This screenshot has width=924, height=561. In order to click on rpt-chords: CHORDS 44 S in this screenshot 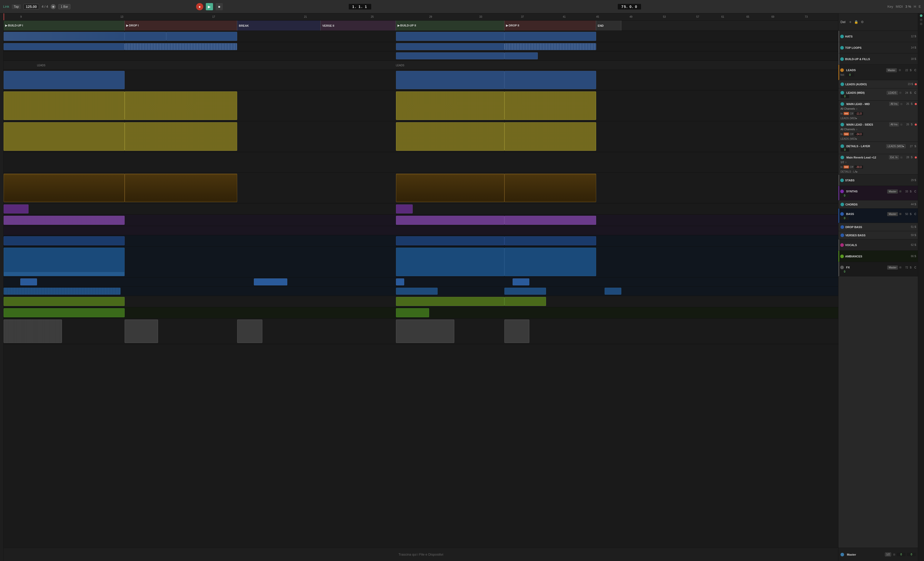, I will do `click(878, 204)`.